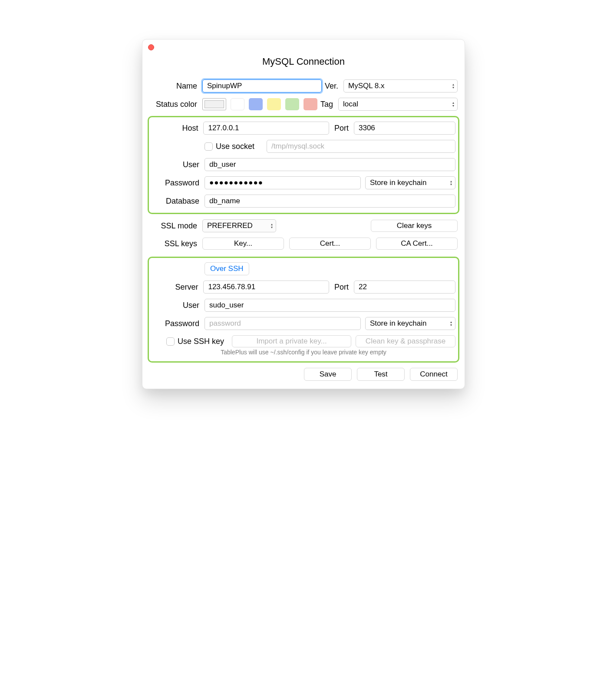  I want to click on host-input, so click(266, 128).